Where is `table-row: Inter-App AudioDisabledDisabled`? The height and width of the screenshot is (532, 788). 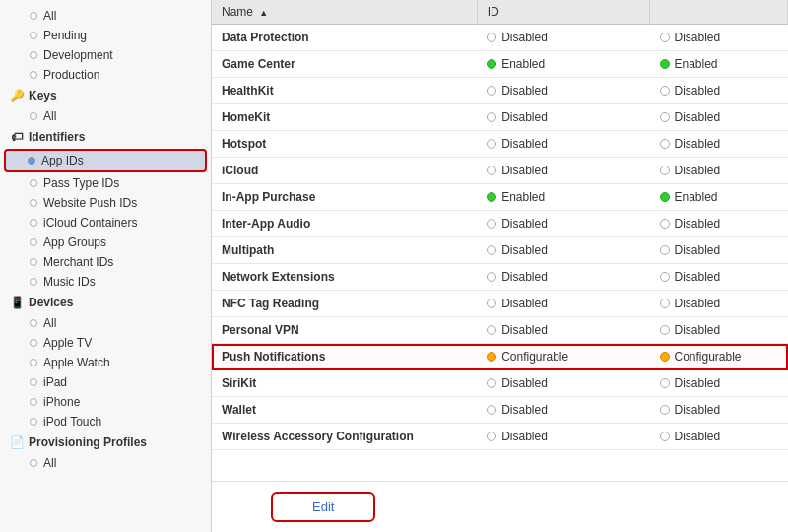
table-row: Inter-App AudioDisabledDisabled is located at coordinates (500, 225).